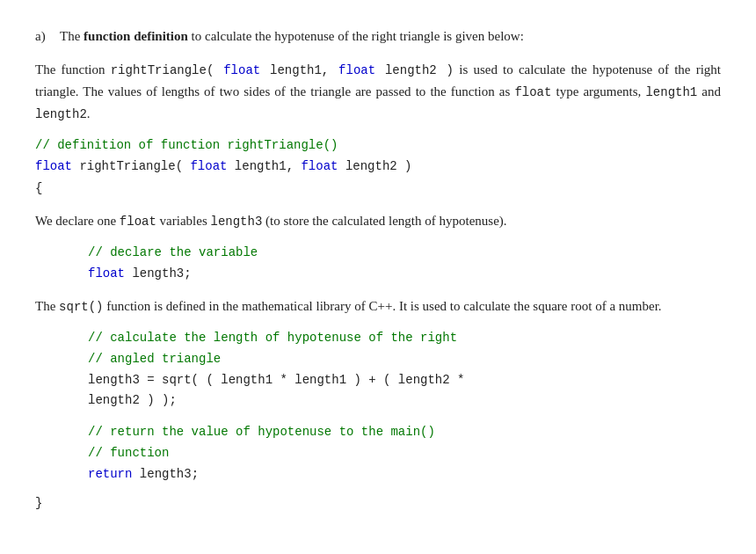 Image resolution: width=756 pixels, height=554 pixels. Describe the element at coordinates (404, 433) in the screenshot. I see `code-comment-return1: // return the value of hypotenuse to the…` at that location.